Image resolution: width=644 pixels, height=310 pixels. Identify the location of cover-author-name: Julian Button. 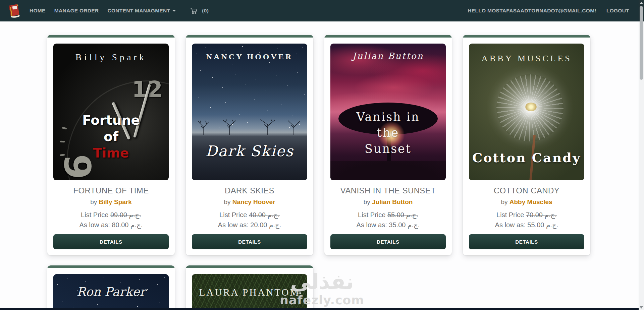
(388, 56).